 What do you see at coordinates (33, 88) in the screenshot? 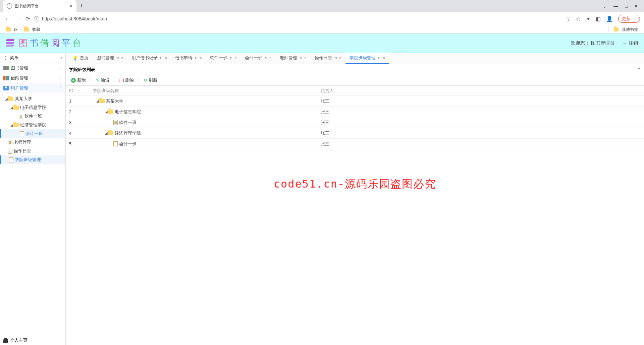
I see `sidebar-item-user: 用户管理⌃` at bounding box center [33, 88].